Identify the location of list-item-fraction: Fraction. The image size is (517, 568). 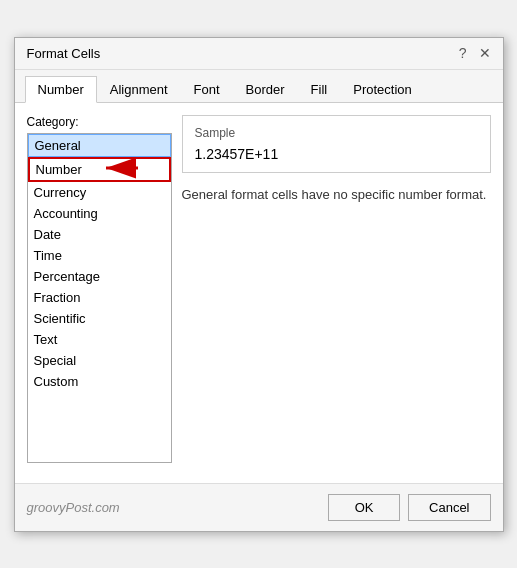
(100, 298).